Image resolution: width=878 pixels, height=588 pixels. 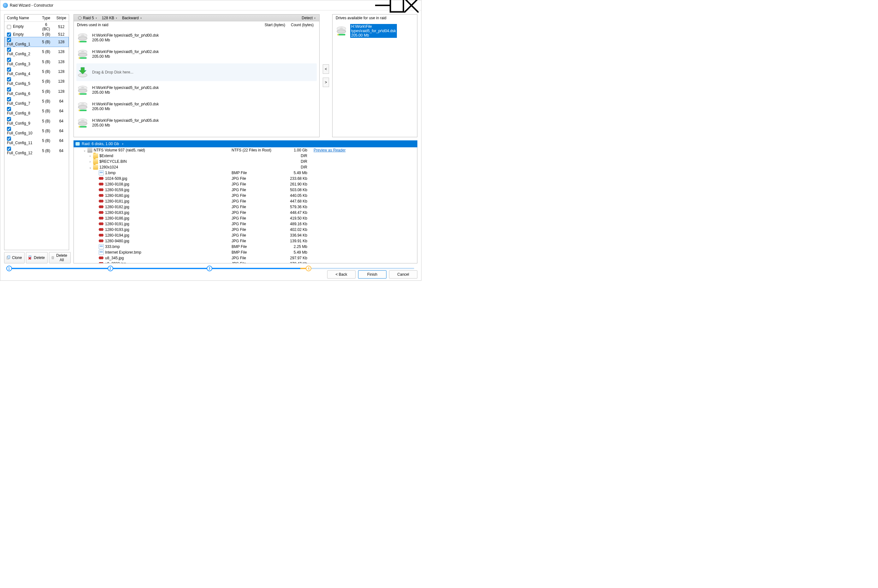 What do you see at coordinates (197, 38) in the screenshot?
I see `used-drive-item: H:\Work\File types\raid5_for_pr\d00.dsk2…` at bounding box center [197, 38].